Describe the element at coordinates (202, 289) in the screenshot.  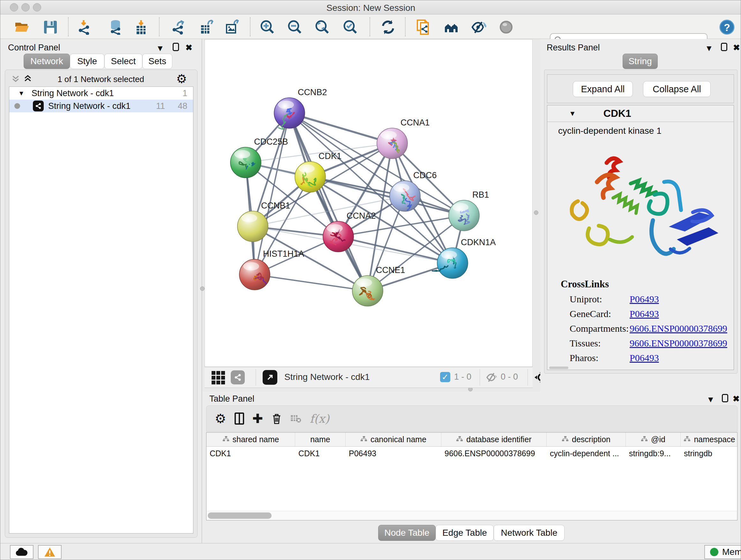
I see `left-divider-handle` at that location.